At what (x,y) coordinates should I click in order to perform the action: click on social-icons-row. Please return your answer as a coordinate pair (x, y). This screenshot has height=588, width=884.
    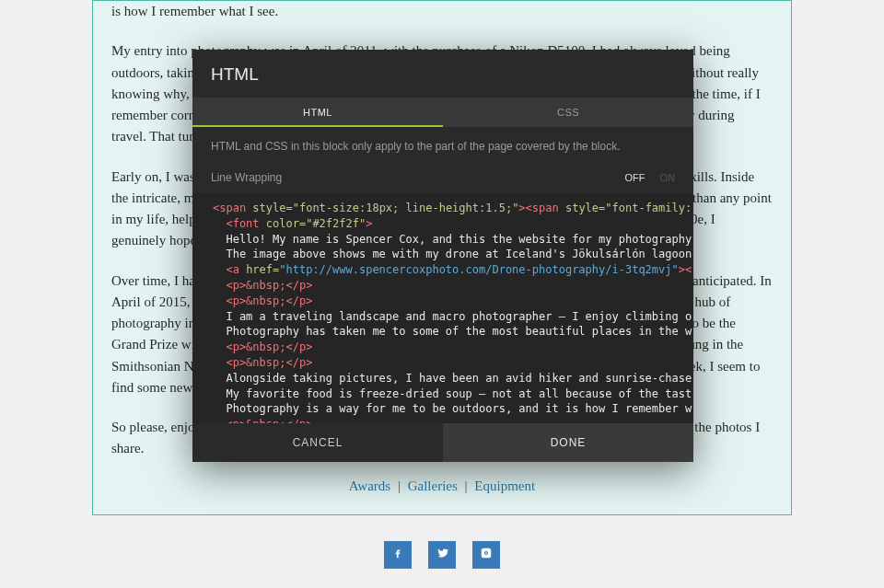
    Looking at the image, I should click on (442, 555).